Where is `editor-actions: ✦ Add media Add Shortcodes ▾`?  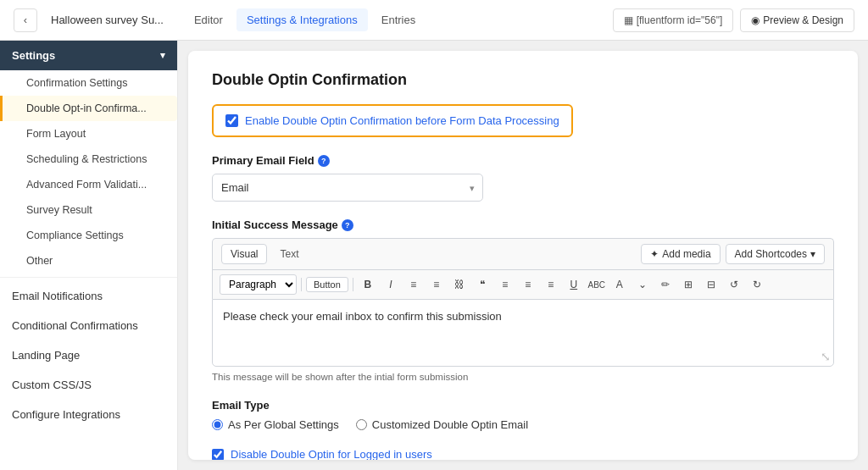 editor-actions: ✦ Add media Add Shortcodes ▾ is located at coordinates (732, 254).